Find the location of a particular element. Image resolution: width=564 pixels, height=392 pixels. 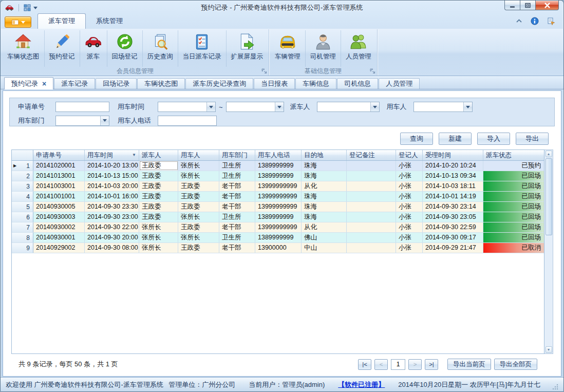

table-row: ▶1201410200012014-10-20 13:00王政委张所长卫生所13… is located at coordinates (278, 166).